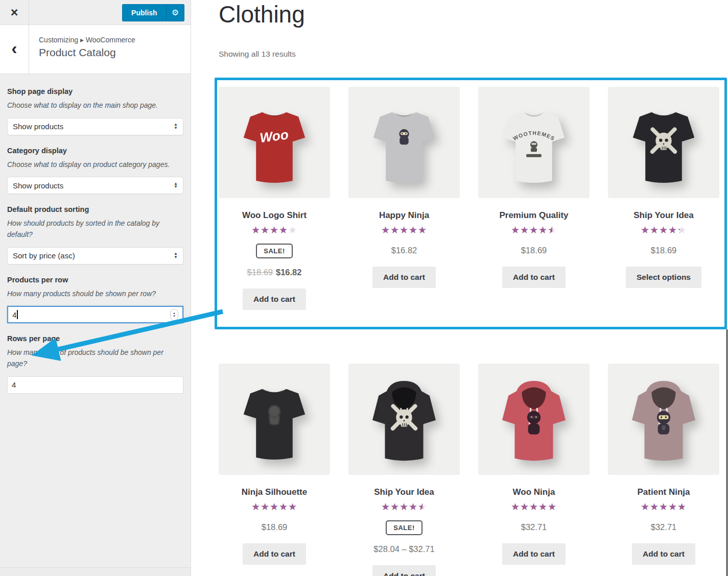 This screenshot has width=728, height=576. What do you see at coordinates (664, 492) in the screenshot?
I see `product-title: Patient Ninja` at bounding box center [664, 492].